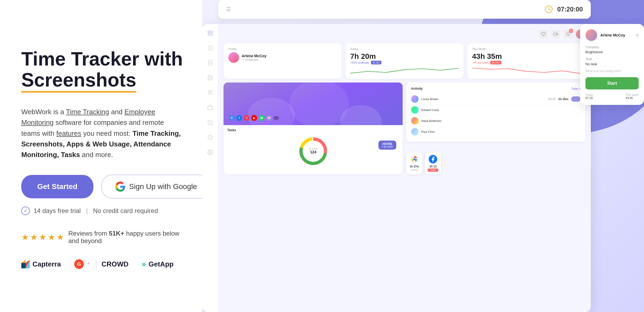 The image size is (644, 312). What do you see at coordinates (26, 264) in the screenshot?
I see `capterra-icon` at bounding box center [26, 264].